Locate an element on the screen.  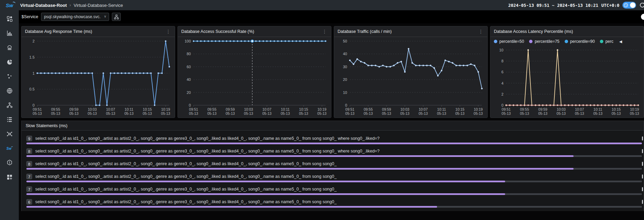
sidebar-item-widgets-plus is located at coordinates (10, 178).